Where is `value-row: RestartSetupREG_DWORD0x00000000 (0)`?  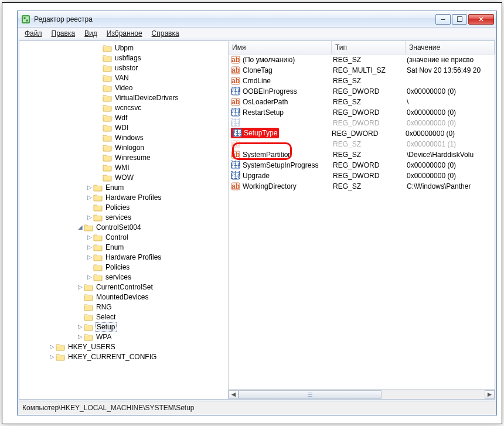
value-row: RestartSetupREG_DWORD0x00000000 (0) is located at coordinates (362, 113).